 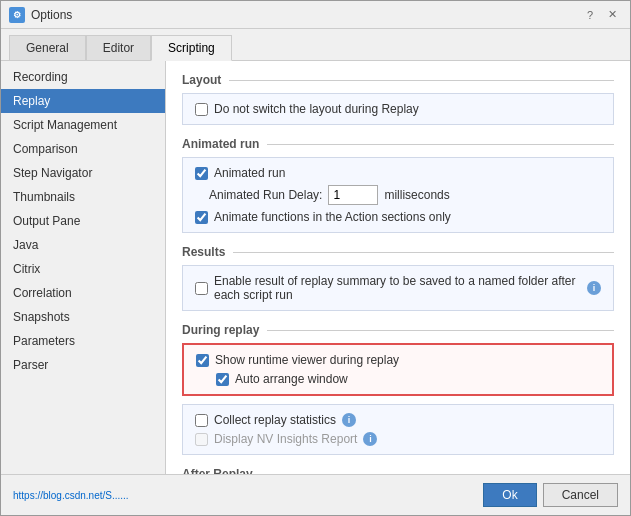 I want to click on results-rule, so click(x=424, y=252).